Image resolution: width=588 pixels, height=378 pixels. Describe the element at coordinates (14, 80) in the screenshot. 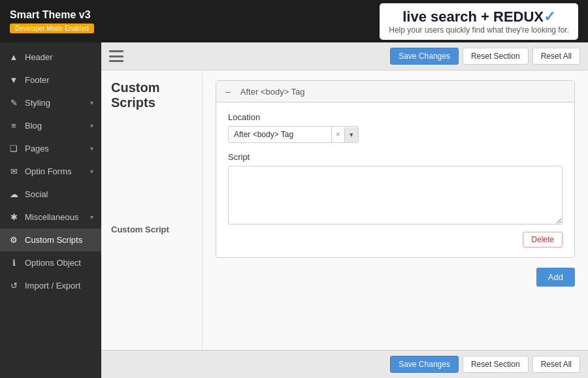

I see `footer-icon: ▼` at that location.